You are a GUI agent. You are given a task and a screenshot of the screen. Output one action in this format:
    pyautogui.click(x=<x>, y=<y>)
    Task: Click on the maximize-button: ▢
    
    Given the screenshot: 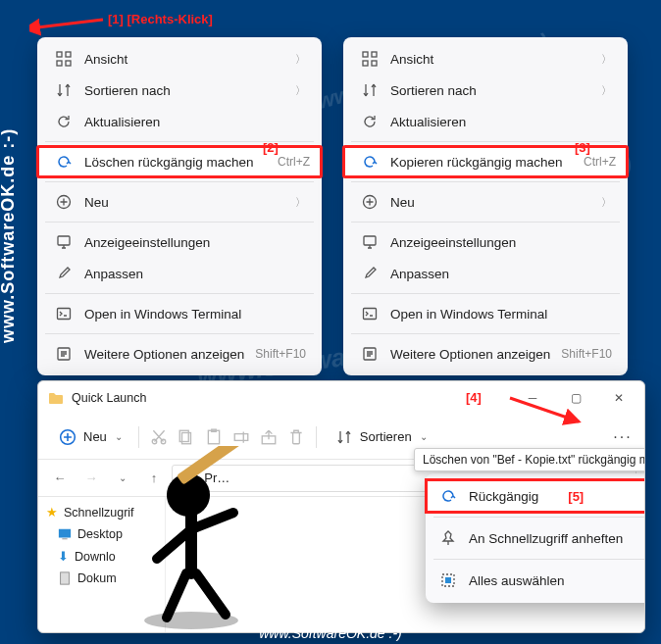 What is the action you would take?
    pyautogui.click(x=576, y=398)
    